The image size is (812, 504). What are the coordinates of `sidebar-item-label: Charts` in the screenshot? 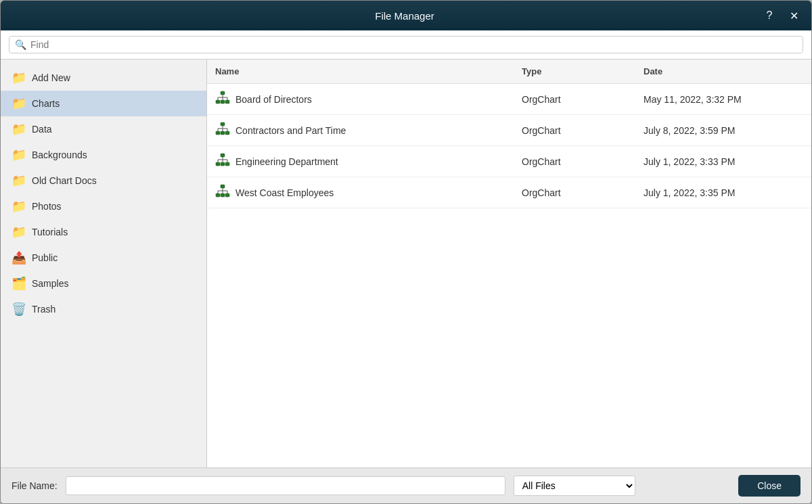 It's located at (46, 104).